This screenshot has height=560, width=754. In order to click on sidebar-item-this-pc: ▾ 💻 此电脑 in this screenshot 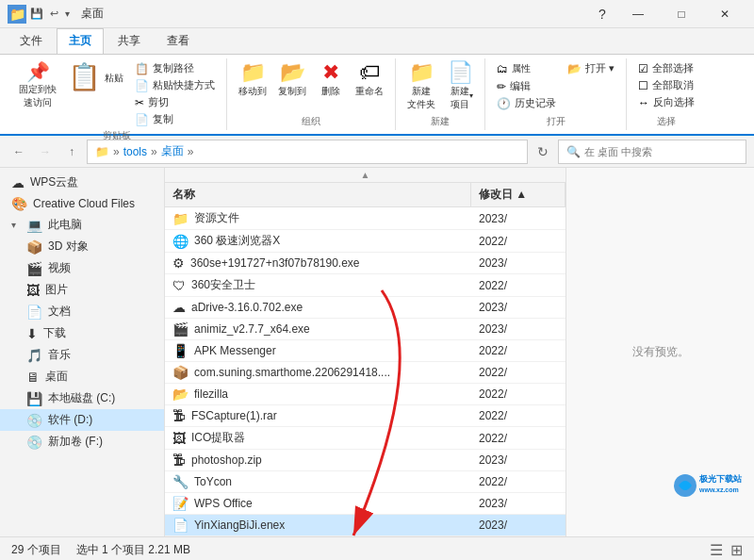, I will do `click(82, 224)`.